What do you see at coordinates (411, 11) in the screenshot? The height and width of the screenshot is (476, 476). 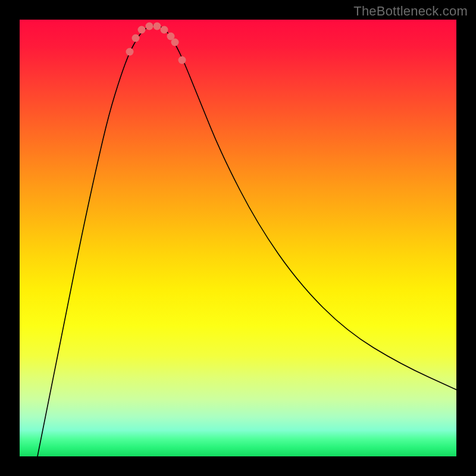 I see `watermark-text: TheBottleneck.com` at bounding box center [411, 11].